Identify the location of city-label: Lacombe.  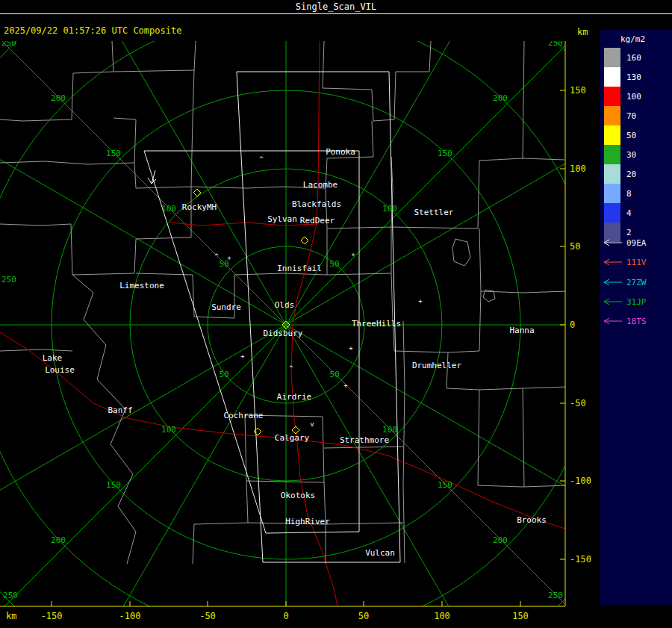
(320, 185).